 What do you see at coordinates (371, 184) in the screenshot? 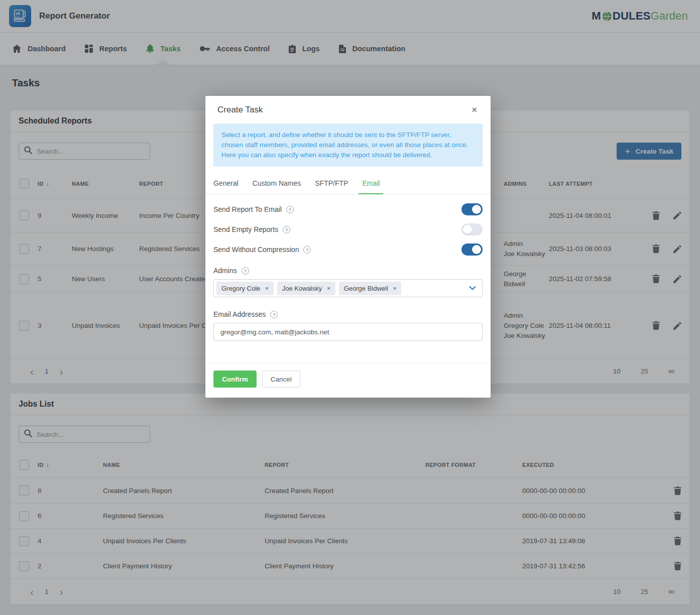
I see `tab-email: Email` at bounding box center [371, 184].